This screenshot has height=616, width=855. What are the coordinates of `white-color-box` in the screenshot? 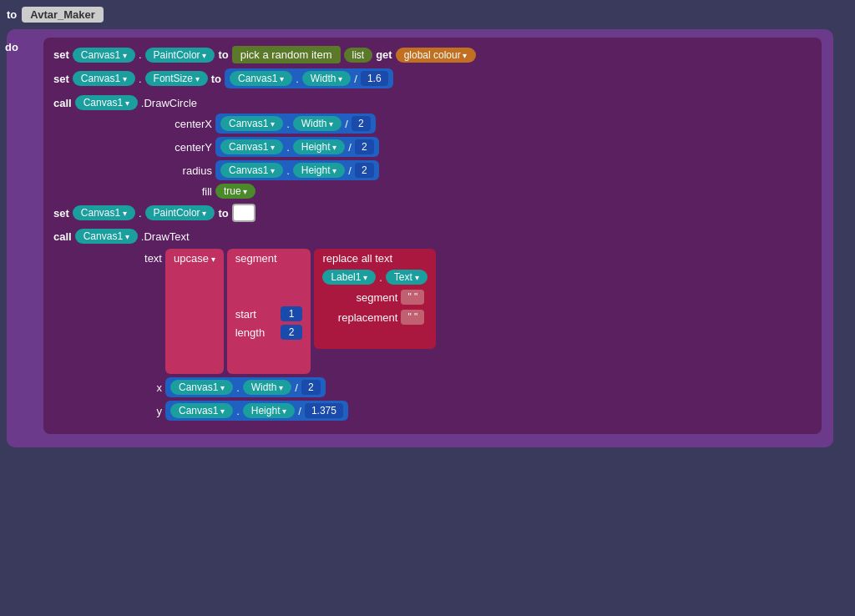 It's located at (244, 213).